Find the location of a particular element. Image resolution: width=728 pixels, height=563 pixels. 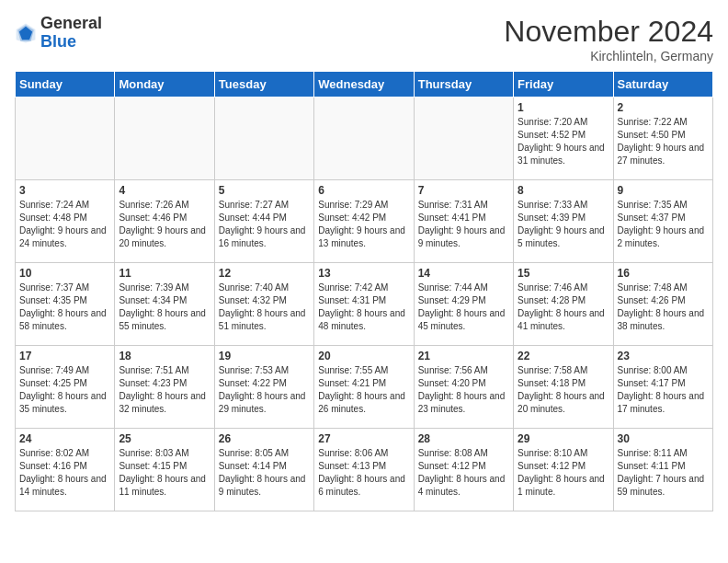

day-detail: Sunrise: 7:46 AMSunset: 4:28 PMDaylight:… is located at coordinates (563, 307).